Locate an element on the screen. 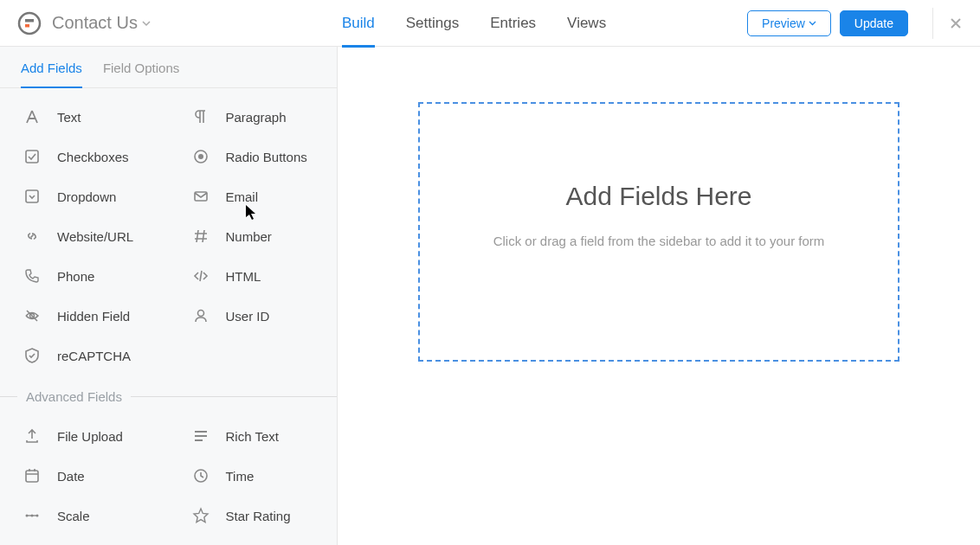 This screenshot has width=980, height=545. dropzone-subtitle: Click or drag a field from the sidebar t… is located at coordinates (660, 240).